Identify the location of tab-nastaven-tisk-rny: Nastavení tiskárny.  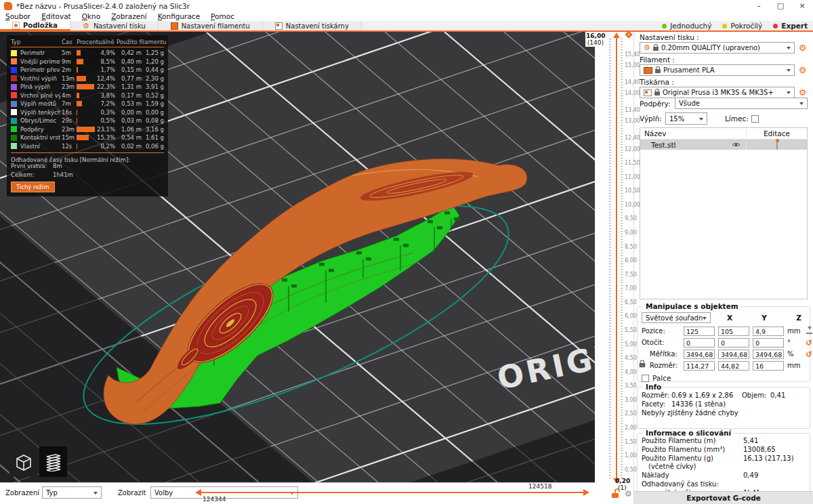
(312, 26).